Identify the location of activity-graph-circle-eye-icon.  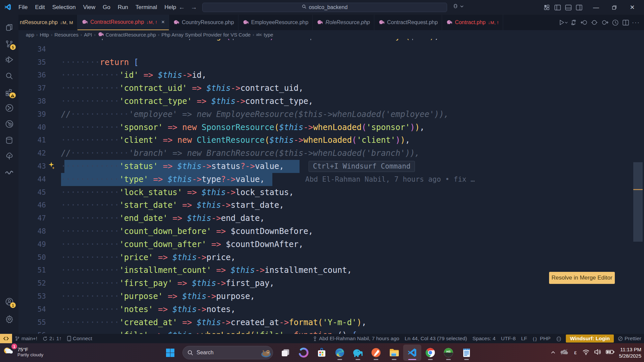
(9, 124).